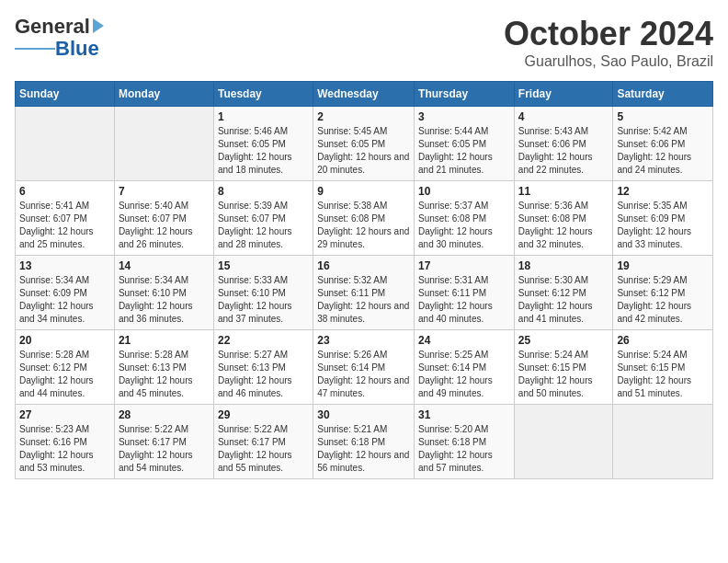 The width and height of the screenshot is (728, 563). I want to click on day-info: Sunrise: 5:34 AM Sunset: 6:10 PM Dayligh…, so click(164, 300).